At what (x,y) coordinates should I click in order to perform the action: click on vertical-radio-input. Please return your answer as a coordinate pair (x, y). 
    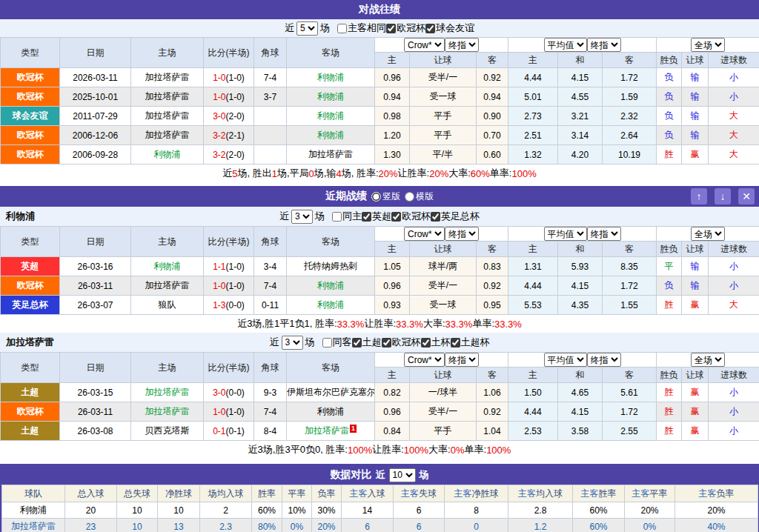
    Looking at the image, I should click on (377, 197).